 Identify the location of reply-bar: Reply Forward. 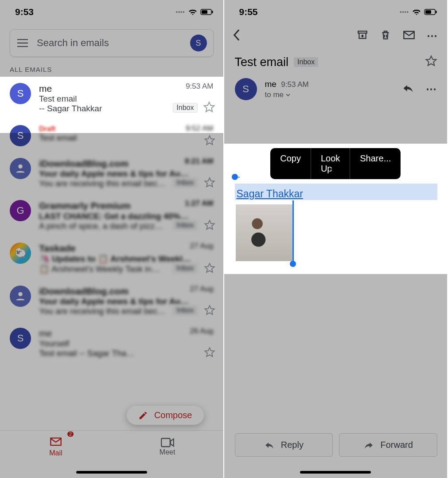
(336, 445).